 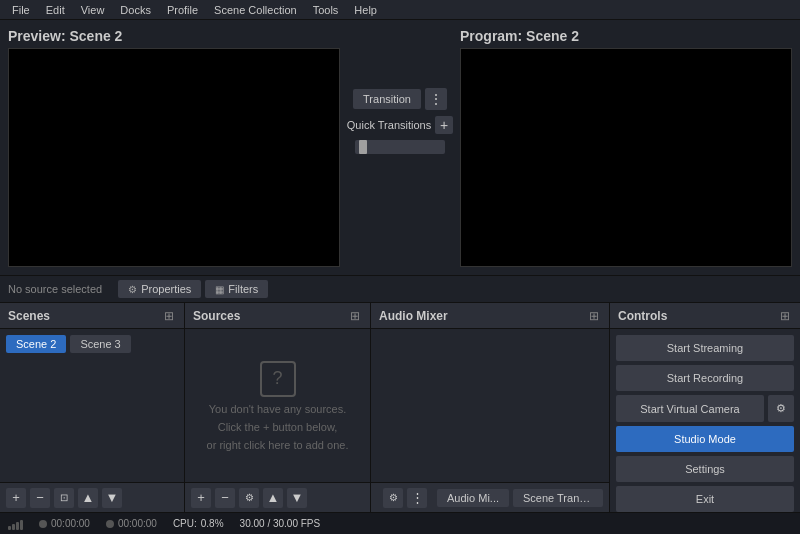 I want to click on sources-dock: Sources ⊞ ? You don't have any sources. …, so click(x=278, y=408).